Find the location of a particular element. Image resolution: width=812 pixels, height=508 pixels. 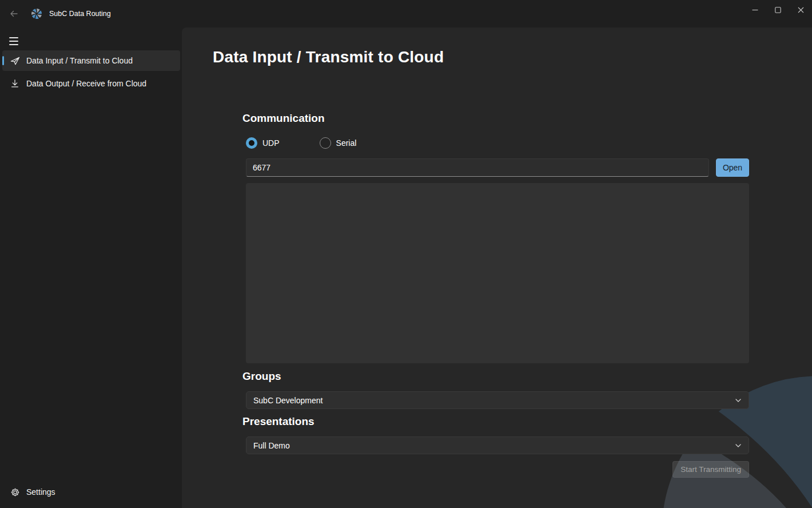

serial-radio-label: Serial is located at coordinates (347, 143).